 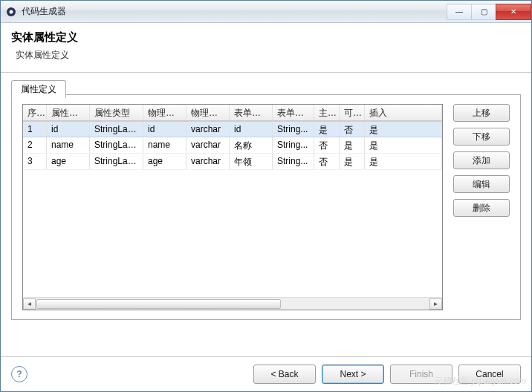 What do you see at coordinates (481, 113) in the screenshot?
I see `move-up-button: 上移` at bounding box center [481, 113].